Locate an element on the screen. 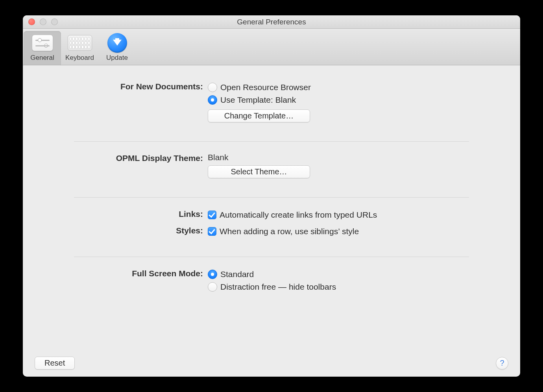  label-styles: Styles: is located at coordinates (141, 230).